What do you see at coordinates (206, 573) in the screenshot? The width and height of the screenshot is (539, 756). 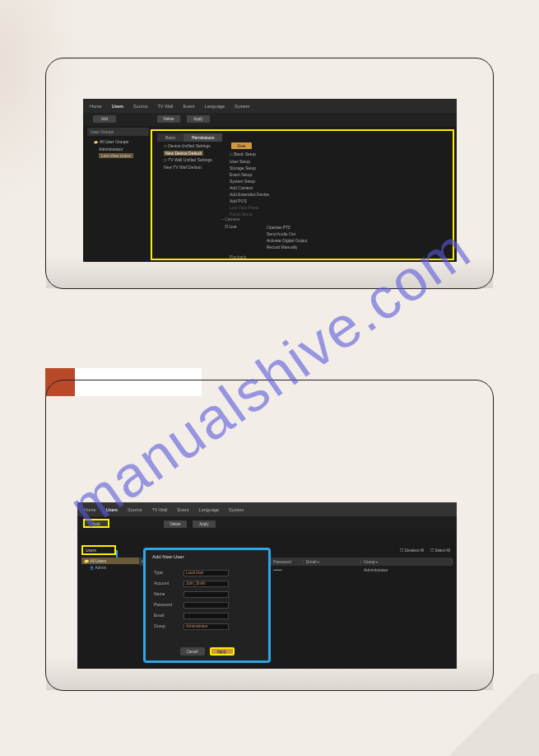 I see `input-type: Local User` at bounding box center [206, 573].